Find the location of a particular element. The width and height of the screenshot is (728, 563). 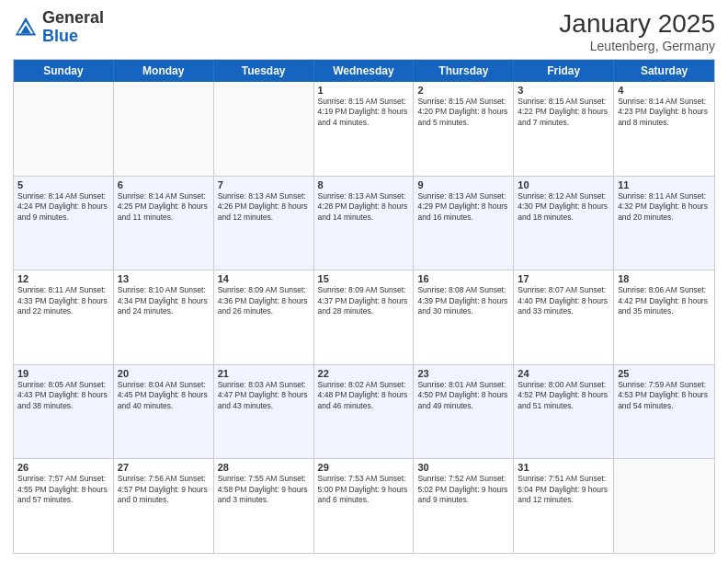

day-info: Sunrise: 8:05 AM Sunset: 4:43 PM Dayligh… is located at coordinates (63, 396).